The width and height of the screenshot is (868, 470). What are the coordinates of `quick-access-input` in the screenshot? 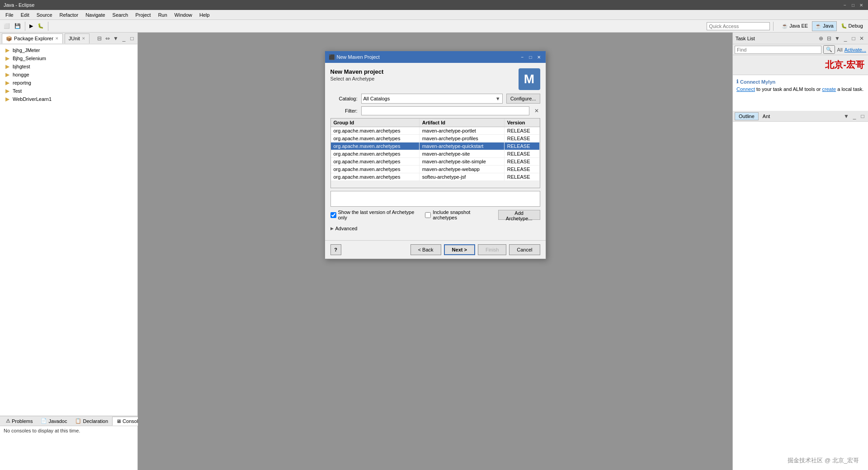 It's located at (738, 26).